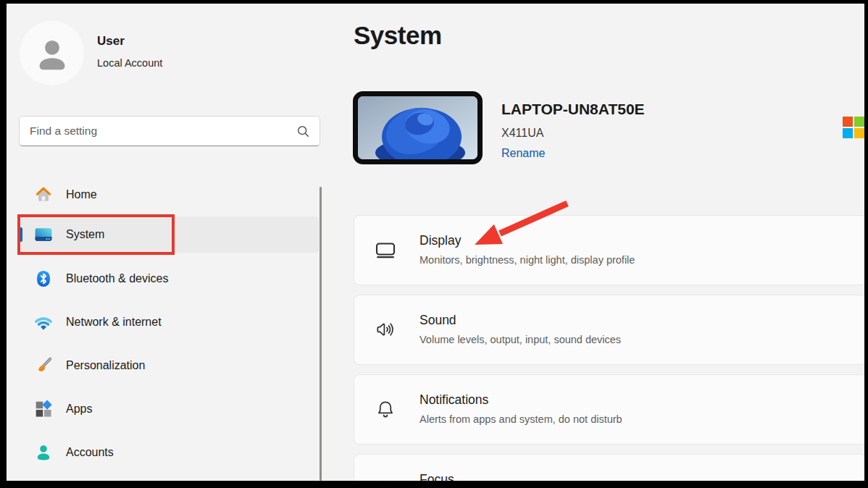  What do you see at coordinates (385, 250) in the screenshot?
I see `display-icon` at bounding box center [385, 250].